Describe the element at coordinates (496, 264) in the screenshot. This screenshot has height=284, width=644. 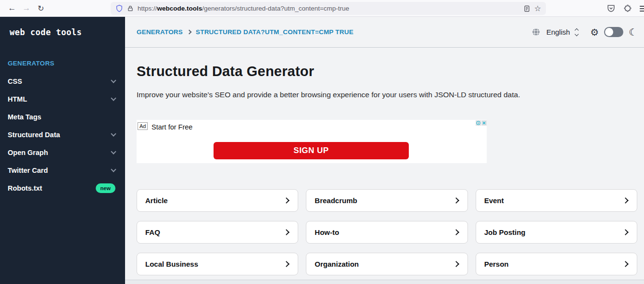
I see `card-label: Person` at that location.